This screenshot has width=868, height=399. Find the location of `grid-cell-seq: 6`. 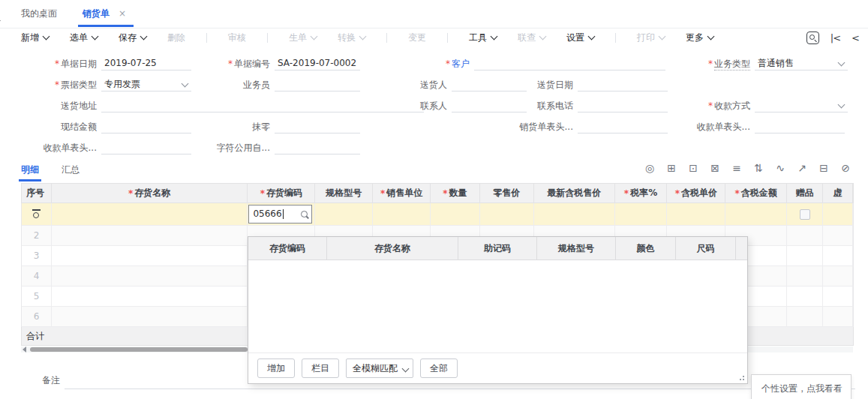

grid-cell-seq: 6 is located at coordinates (37, 316).